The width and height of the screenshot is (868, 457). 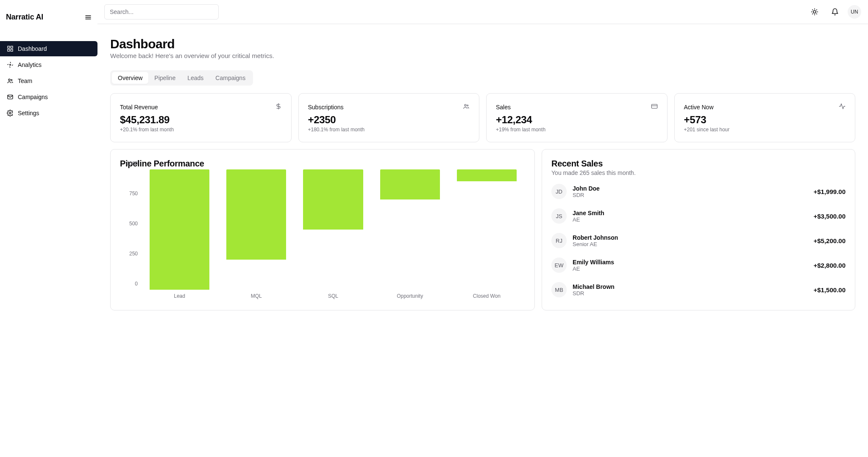 What do you see at coordinates (231, 78) in the screenshot?
I see `tab-campaigns: Campaigns` at bounding box center [231, 78].